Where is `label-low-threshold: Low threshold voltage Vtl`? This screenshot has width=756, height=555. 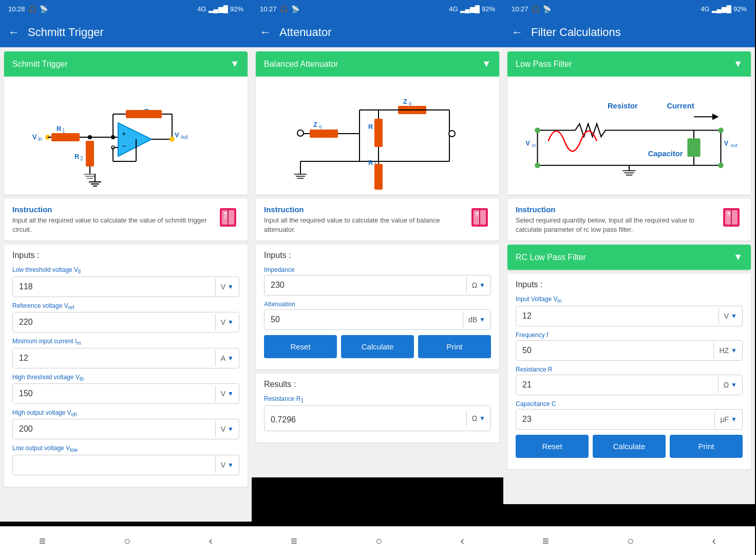 label-low-threshold: Low threshold voltage Vtl is located at coordinates (126, 270).